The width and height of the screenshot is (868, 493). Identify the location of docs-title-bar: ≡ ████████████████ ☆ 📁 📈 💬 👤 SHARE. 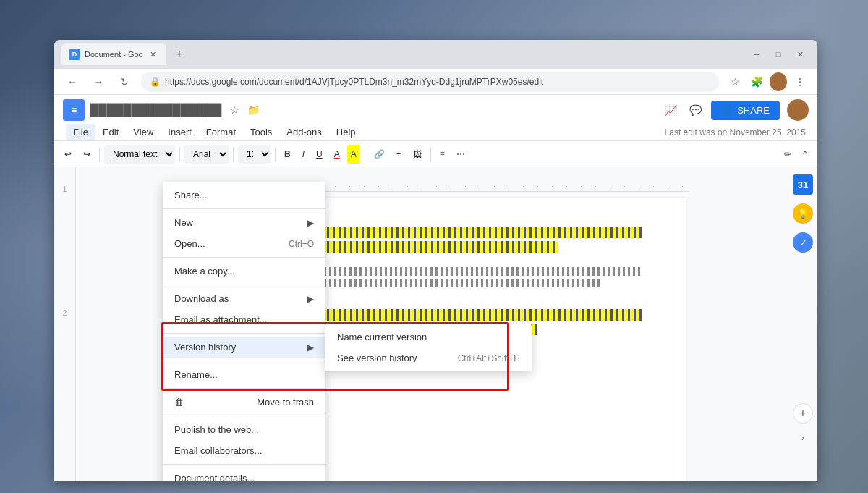
(435, 110).